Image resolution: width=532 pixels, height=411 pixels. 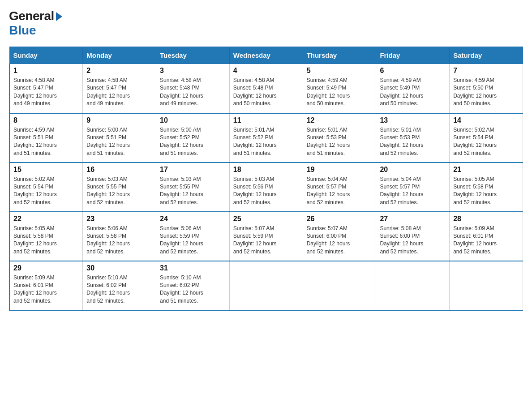 I want to click on logo-general-text: General, so click(x=31, y=16).